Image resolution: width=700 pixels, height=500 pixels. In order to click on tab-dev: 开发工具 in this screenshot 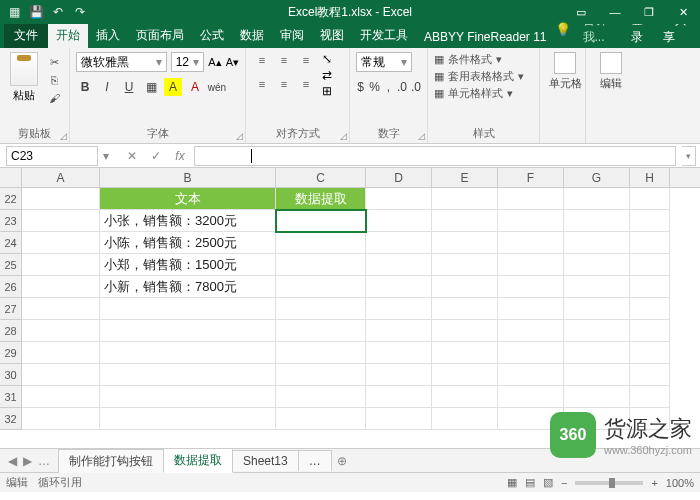, I will do `click(384, 36)`.